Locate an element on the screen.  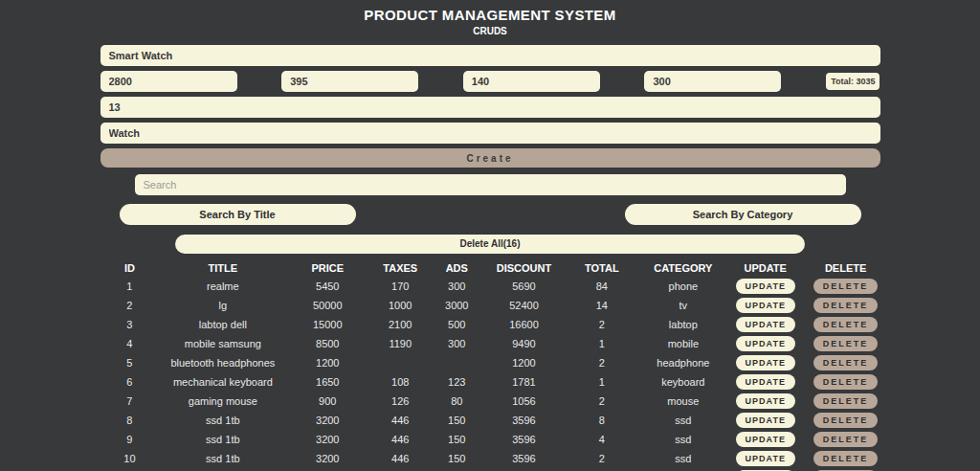
page-title: PRODUCT MANAGEMENT SYSTEM is located at coordinates (490, 15).